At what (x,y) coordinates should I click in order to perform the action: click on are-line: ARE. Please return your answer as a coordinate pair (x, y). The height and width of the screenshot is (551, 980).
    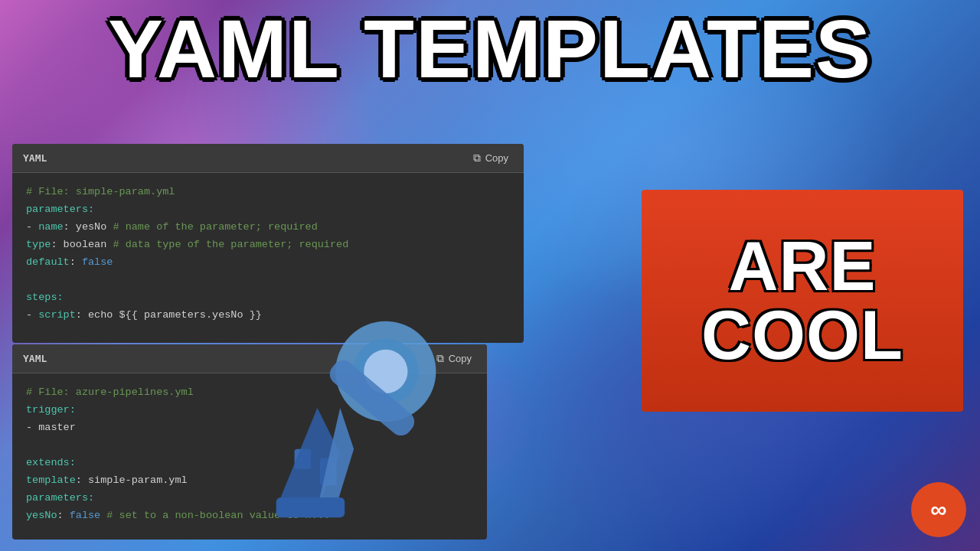
    Looking at the image, I should click on (802, 266).